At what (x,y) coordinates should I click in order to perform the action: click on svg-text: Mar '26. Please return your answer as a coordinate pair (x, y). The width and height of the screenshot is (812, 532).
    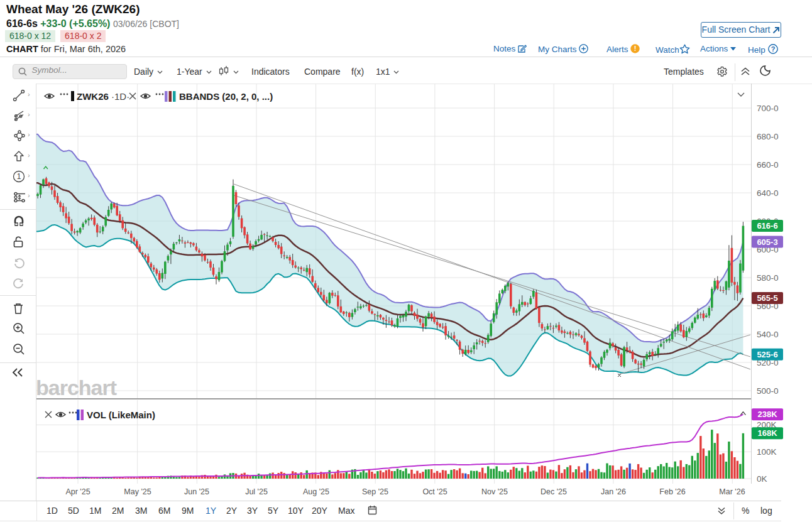
    Looking at the image, I should click on (732, 492).